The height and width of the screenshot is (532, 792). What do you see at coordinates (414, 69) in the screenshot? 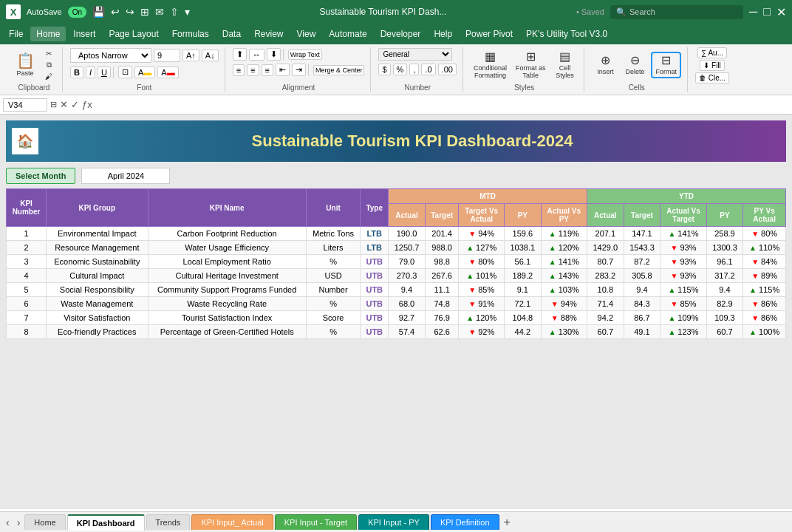
I see `comma-button: ,` at bounding box center [414, 69].